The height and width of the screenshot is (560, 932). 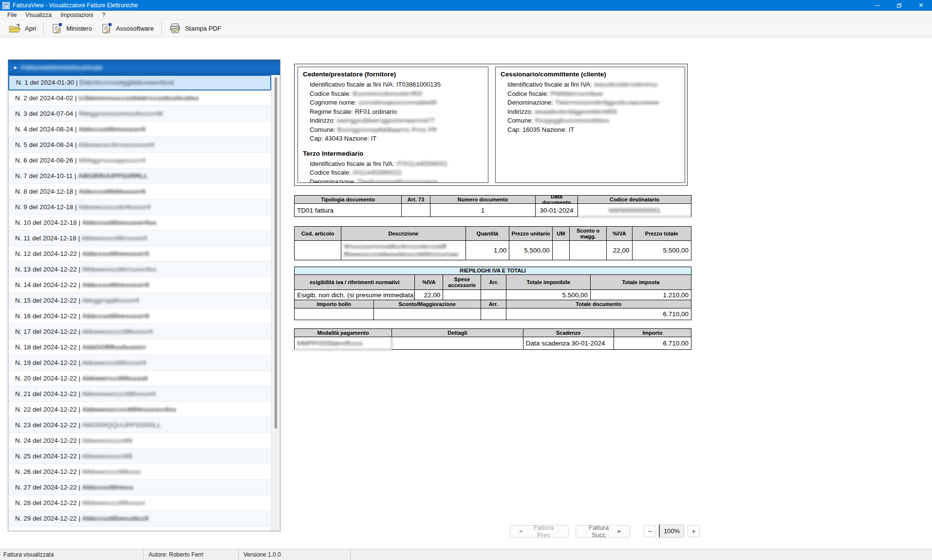 I want to click on document-table: Tipologia documento Art. 73 Numero docum…, so click(x=493, y=206).